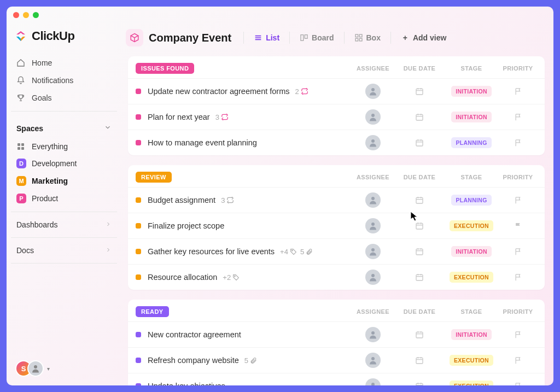 The image size is (560, 392). I want to click on space-item: DDevelopment, so click(64, 163).